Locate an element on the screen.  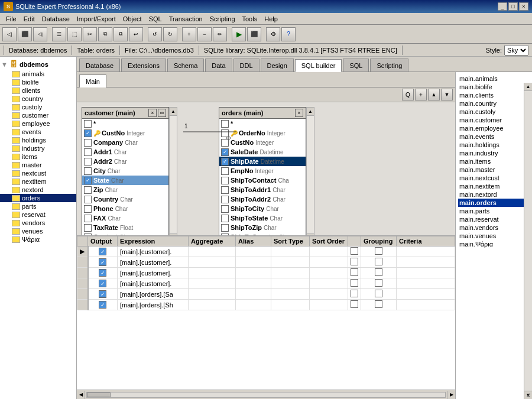
right-panel-item-main-biolife: main.biolife is located at coordinates (494, 87).